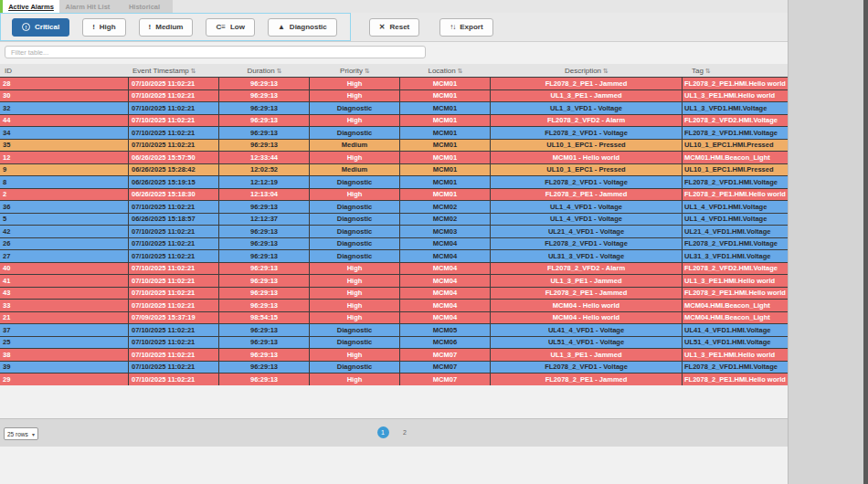  What do you see at coordinates (394, 146) in the screenshot?
I see `table-row: 35 07/10/2025 11:02:21 96:29:13 Medium M…` at bounding box center [394, 146].